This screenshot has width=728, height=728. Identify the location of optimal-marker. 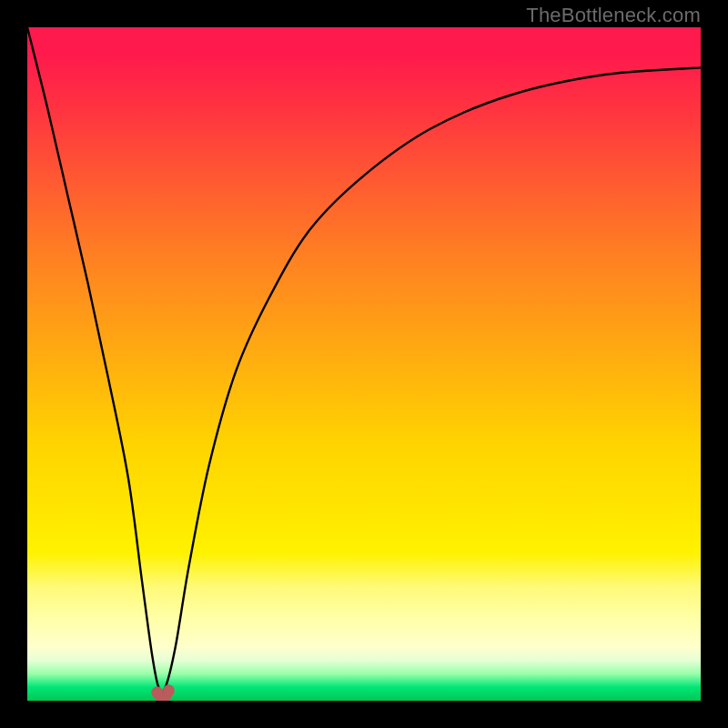
(163, 692).